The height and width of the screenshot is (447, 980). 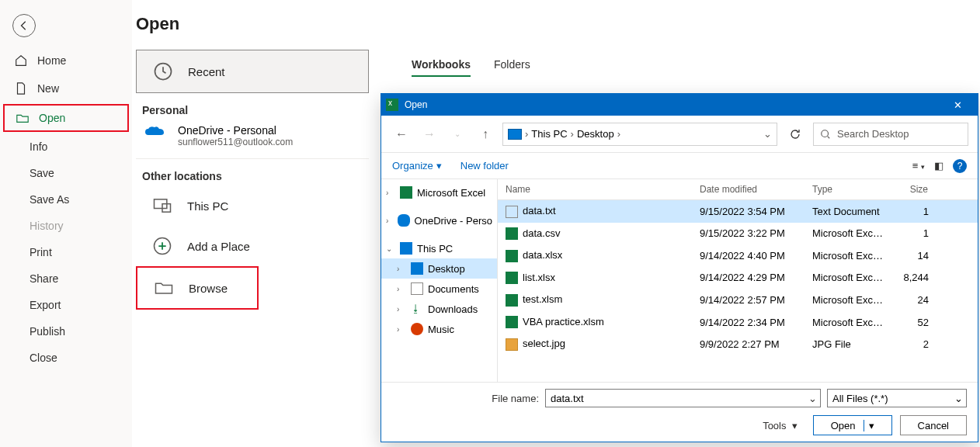 I want to click on dialog-footer: File name: data.txt ⌄ All Files (*.*) ⌄ …, so click(x=679, y=411).